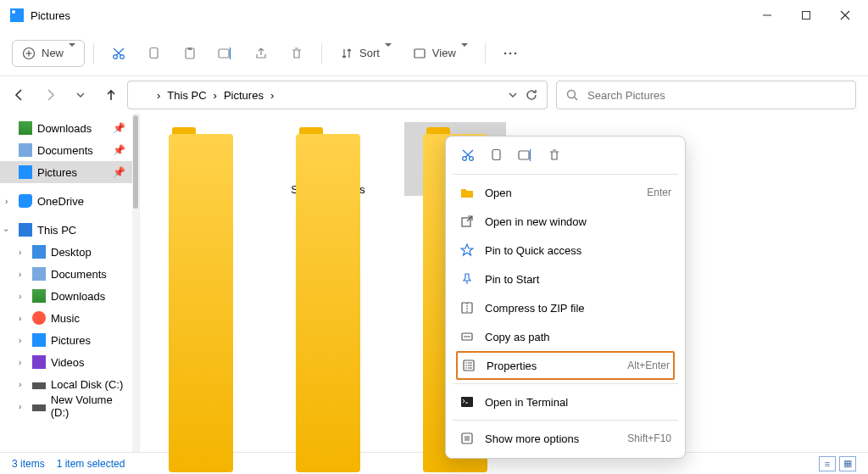  What do you see at coordinates (337, 95) in the screenshot?
I see `address-bar: › This PC › Pictures ›` at bounding box center [337, 95].